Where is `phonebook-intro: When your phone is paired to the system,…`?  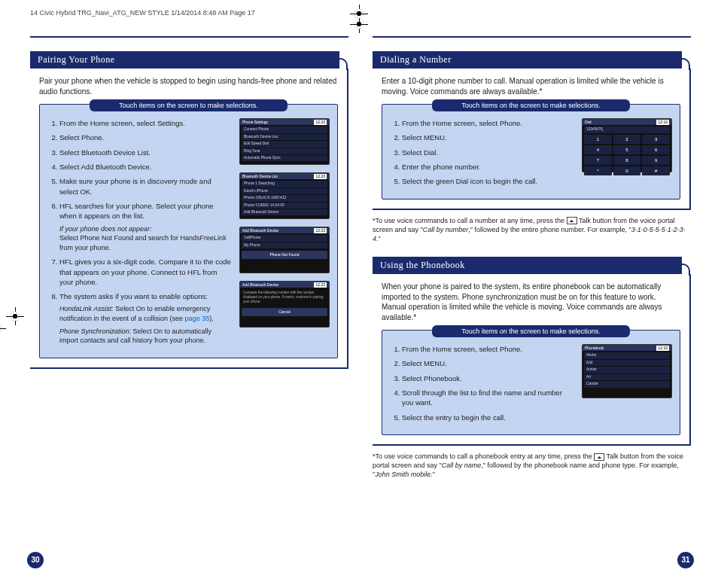
phonebook-intro: When your phone is paired to the system,… is located at coordinates (531, 302).